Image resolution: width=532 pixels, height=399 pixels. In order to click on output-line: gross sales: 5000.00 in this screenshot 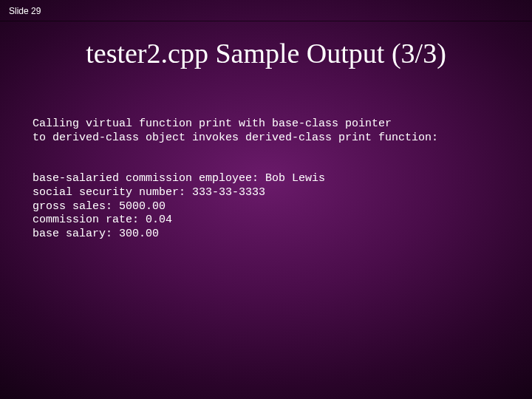, I will do `click(99, 207)`.